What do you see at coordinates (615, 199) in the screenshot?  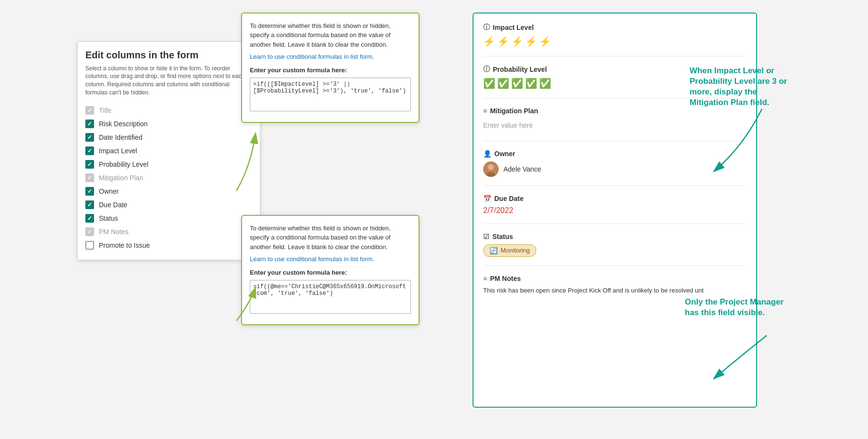 I see `due-date-label: 📅 Due Date` at bounding box center [615, 199].